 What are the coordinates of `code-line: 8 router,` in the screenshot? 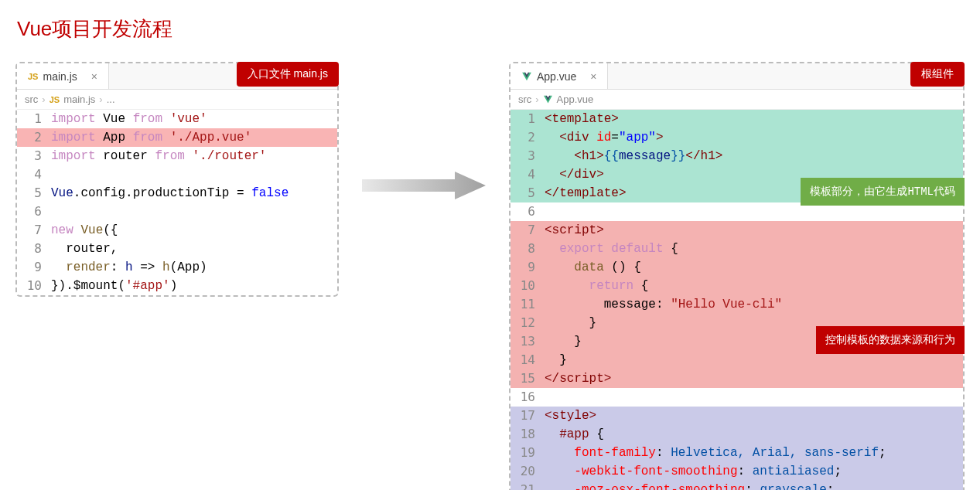 It's located at (177, 249).